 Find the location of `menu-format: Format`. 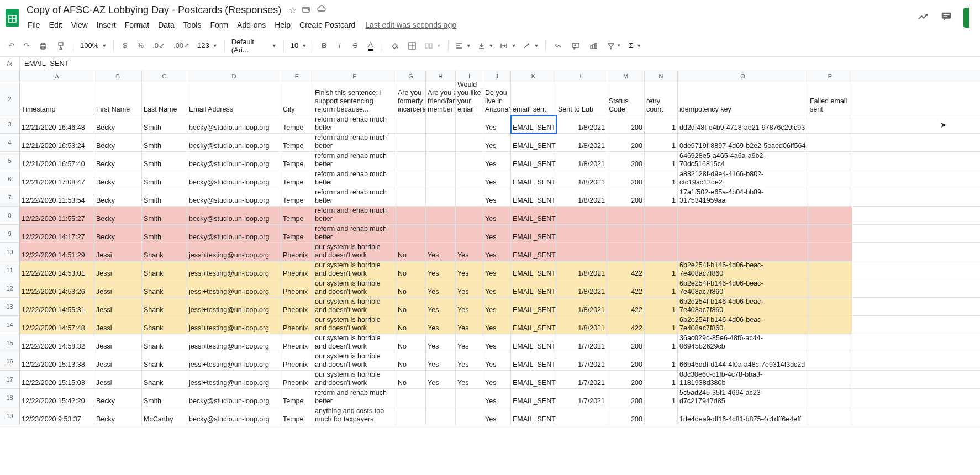

menu-format: Format is located at coordinates (137, 25).